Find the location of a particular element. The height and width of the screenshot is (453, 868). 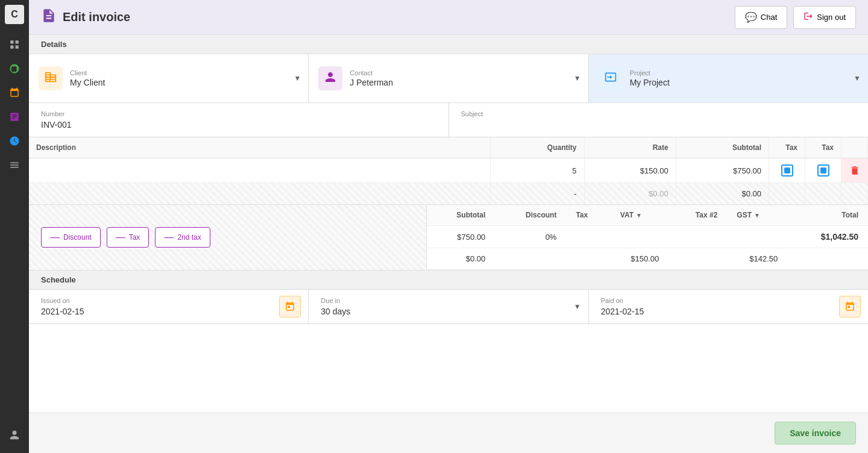

tax2-dropdown-icon: ▼ is located at coordinates (757, 216).